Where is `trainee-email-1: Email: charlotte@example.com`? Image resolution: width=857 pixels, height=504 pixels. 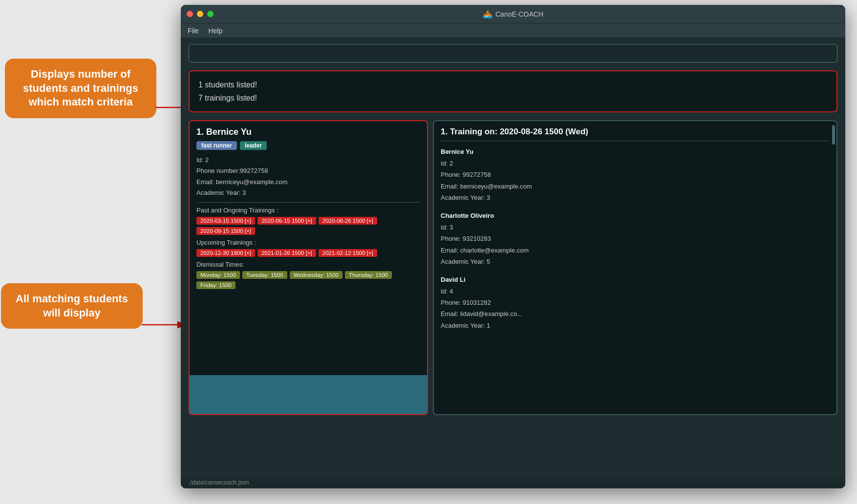
trainee-email-1: Email: charlotte@example.com is located at coordinates (635, 250).